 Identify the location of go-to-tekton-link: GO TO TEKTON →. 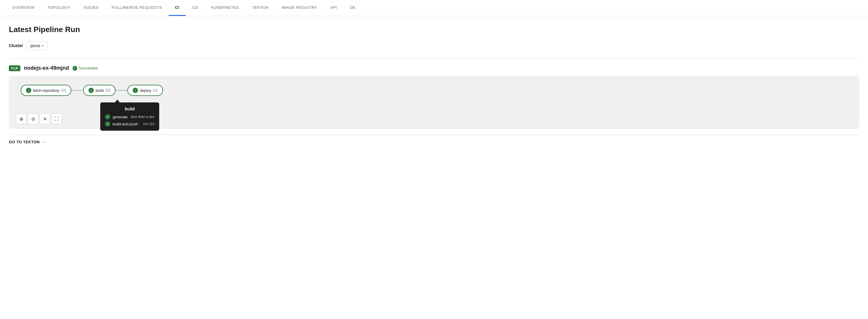
(434, 142).